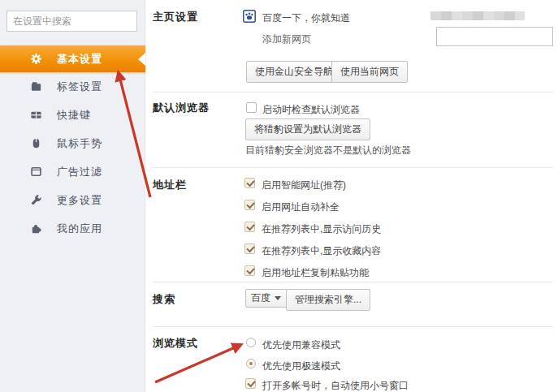 The width and height of the screenshot is (558, 392). What do you see at coordinates (73, 229) in the screenshot?
I see `sidebar-item-my-apps: 我的应用` at bounding box center [73, 229].